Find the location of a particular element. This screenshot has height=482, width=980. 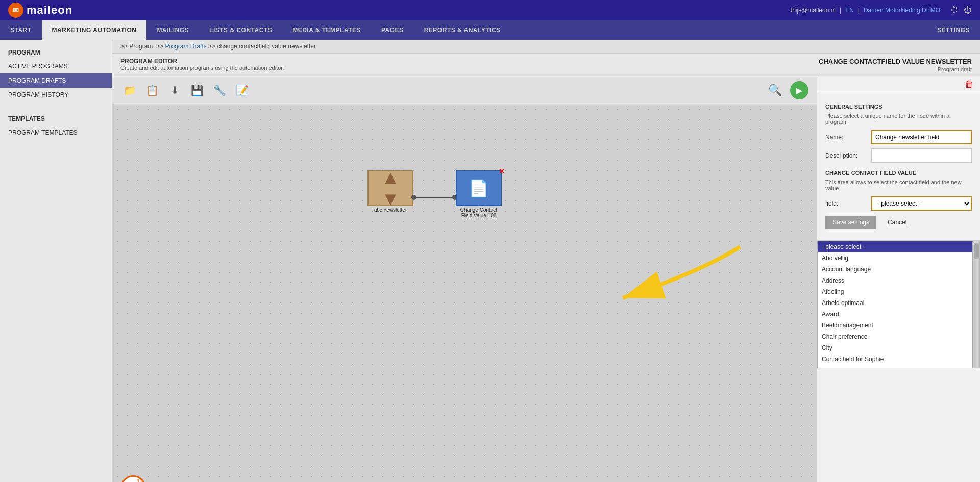

cancel-button: Cancel is located at coordinates (897, 222).